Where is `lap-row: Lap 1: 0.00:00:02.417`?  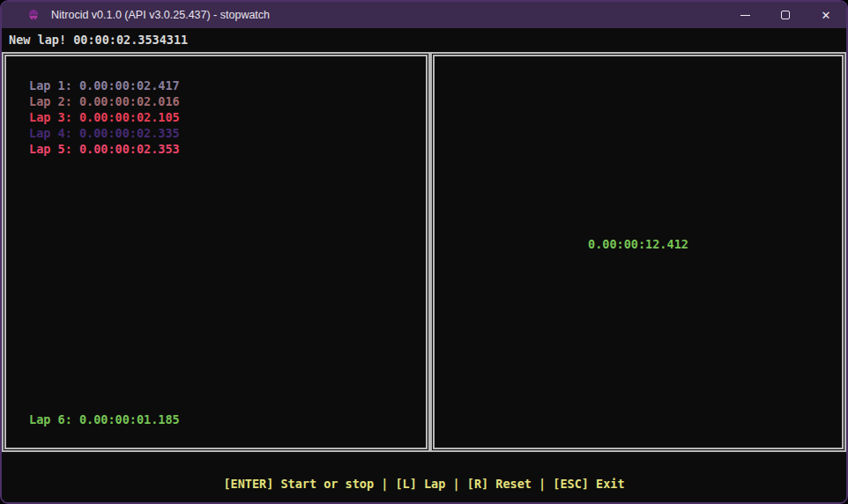
lap-row: Lap 1: 0.00:00:02.417 is located at coordinates (104, 85).